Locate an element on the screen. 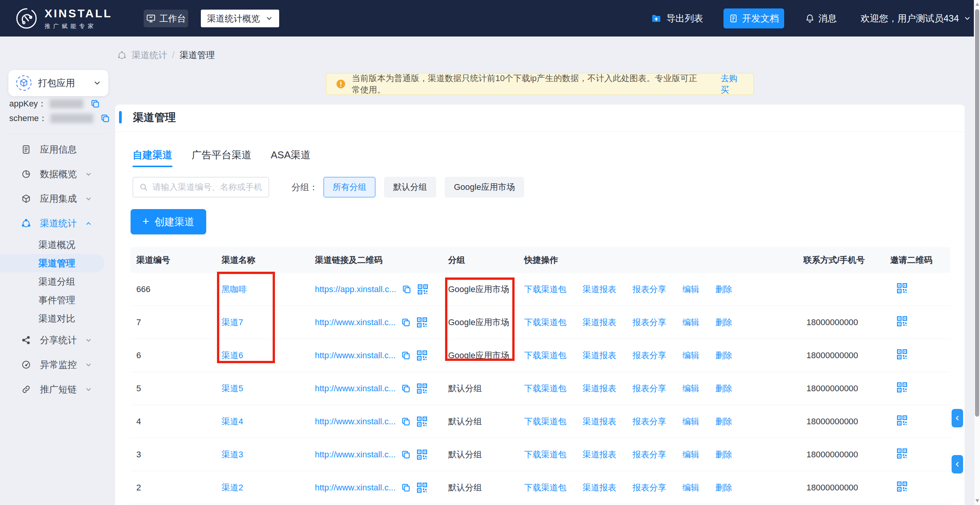  channel-name-link: 黑咖啡 is located at coordinates (234, 289).